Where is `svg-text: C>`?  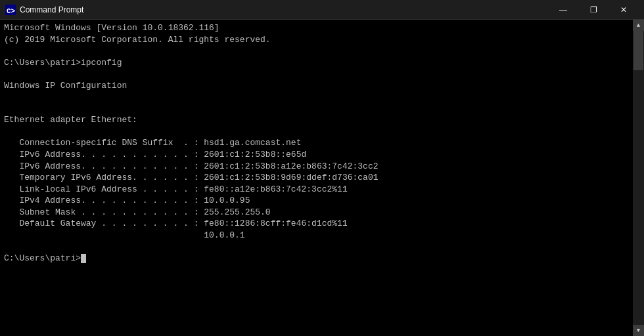 svg-text: C> is located at coordinates (11, 11).